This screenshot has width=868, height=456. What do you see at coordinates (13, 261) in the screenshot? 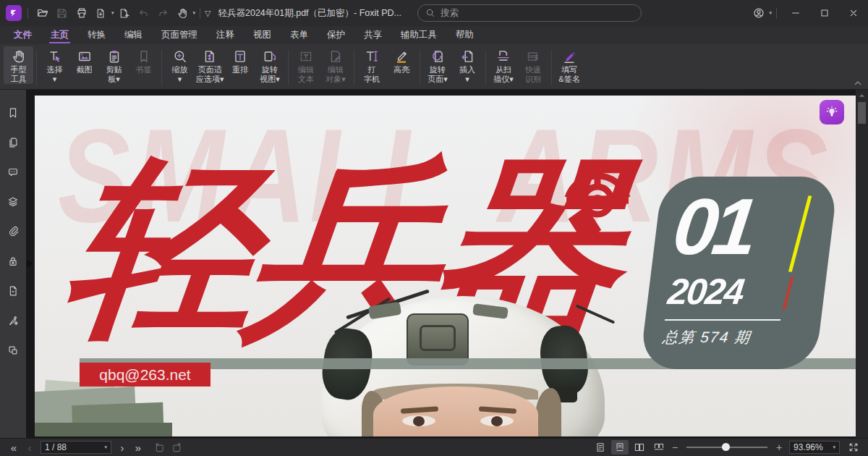
I see `security-panel-icon` at bounding box center [13, 261].